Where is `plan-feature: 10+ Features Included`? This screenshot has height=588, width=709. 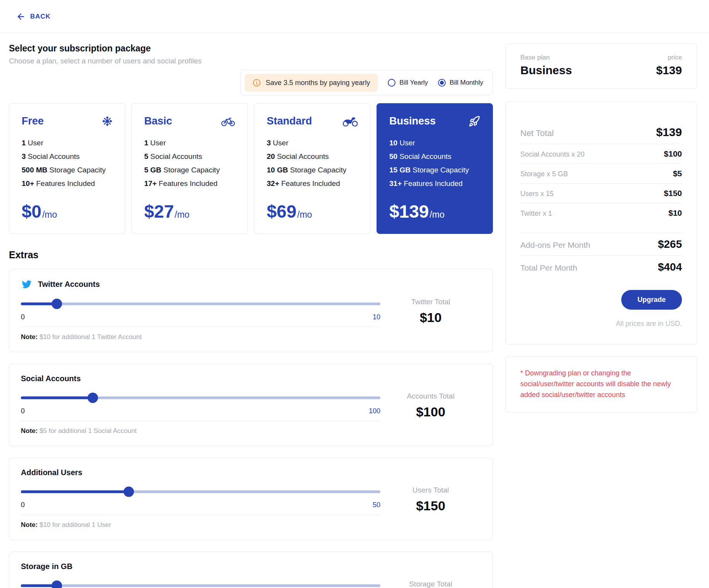
plan-feature: 10+ Features Included is located at coordinates (67, 184).